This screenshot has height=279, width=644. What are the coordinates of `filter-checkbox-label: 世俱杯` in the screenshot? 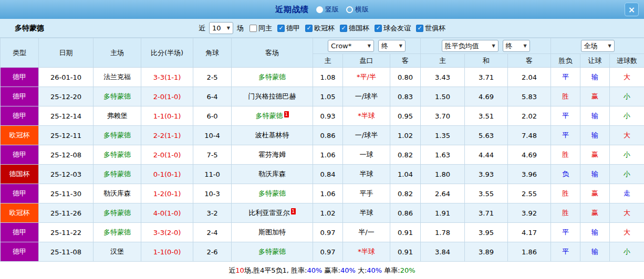 It's located at (435, 28).